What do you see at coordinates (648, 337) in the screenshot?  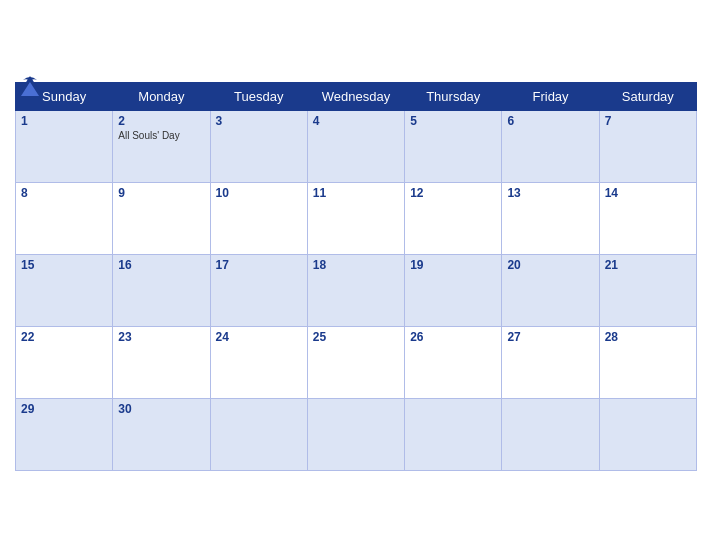 I see `day-number: 28` at bounding box center [648, 337].